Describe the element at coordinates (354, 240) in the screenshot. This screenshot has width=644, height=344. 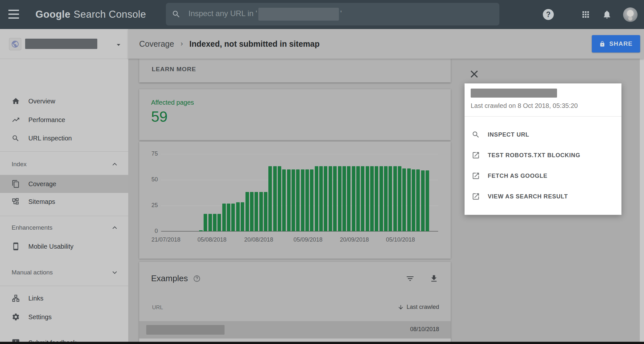
I see `x-tick-label: 20/09/2018` at that location.